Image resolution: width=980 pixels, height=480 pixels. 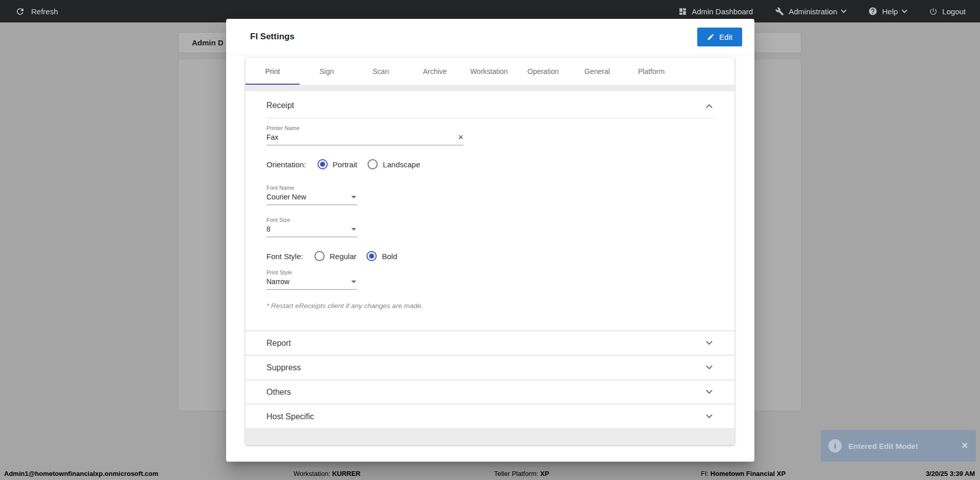 I want to click on print-style-value: Narrow, so click(x=309, y=282).